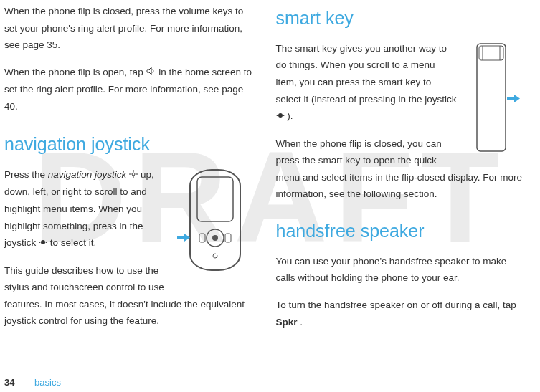 Image resolution: width=540 pixels, height=392 pixels. Describe the element at coordinates (493, 100) in the screenshot. I see `phone-side-illustration` at that location.